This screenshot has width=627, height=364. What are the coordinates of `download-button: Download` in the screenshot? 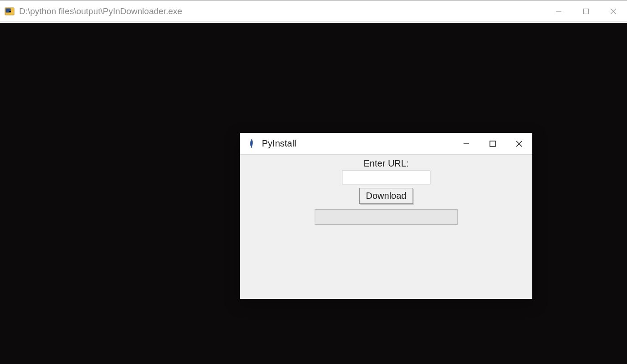 It's located at (386, 196).